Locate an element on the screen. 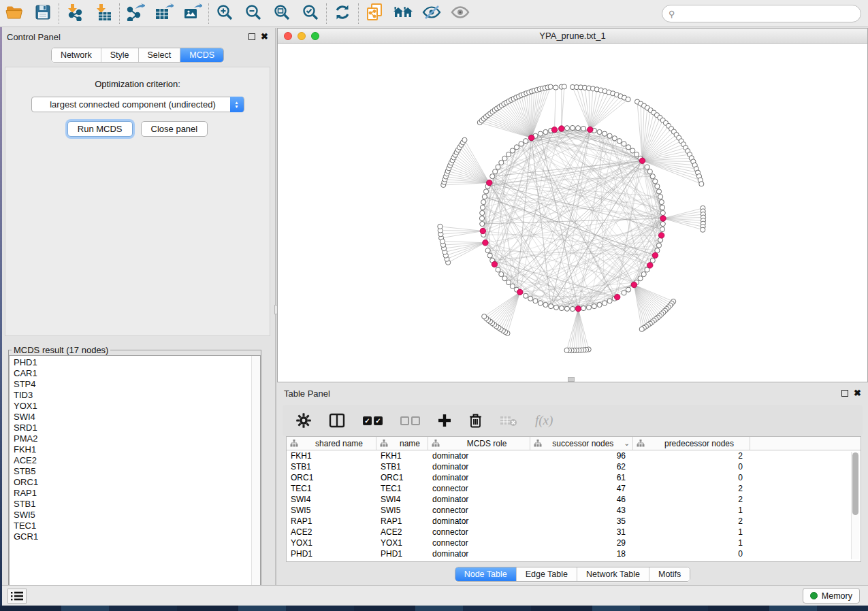  table-cell: 46 is located at coordinates (581, 499).